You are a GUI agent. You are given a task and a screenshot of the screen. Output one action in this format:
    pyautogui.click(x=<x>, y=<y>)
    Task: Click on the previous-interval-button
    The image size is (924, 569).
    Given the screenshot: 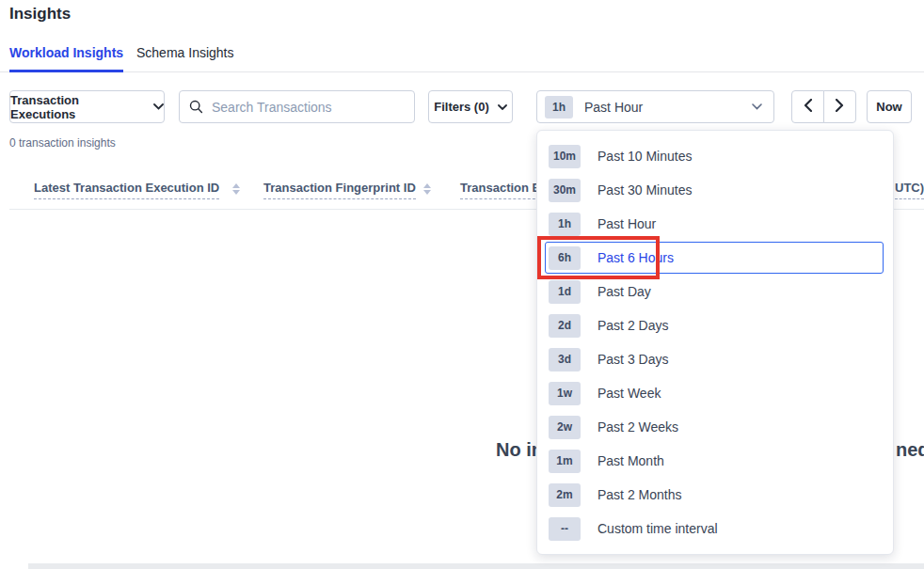 What is the action you would take?
    pyautogui.click(x=807, y=107)
    